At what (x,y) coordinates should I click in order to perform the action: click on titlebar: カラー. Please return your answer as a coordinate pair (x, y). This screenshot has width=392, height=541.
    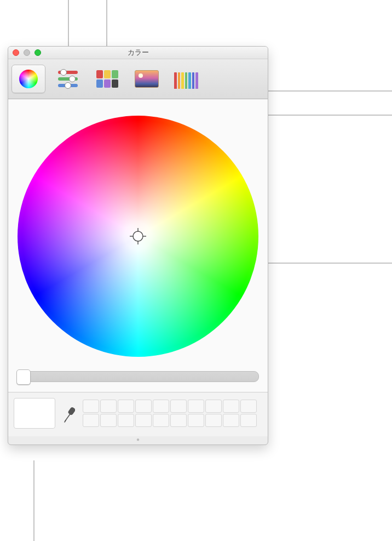
    Looking at the image, I should click on (138, 53).